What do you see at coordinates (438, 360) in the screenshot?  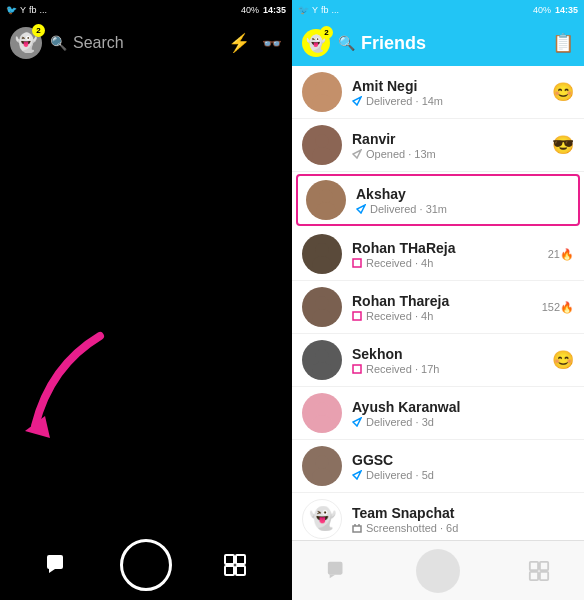 I see `list-item: Sekhon Received · 17h😊` at bounding box center [438, 360].